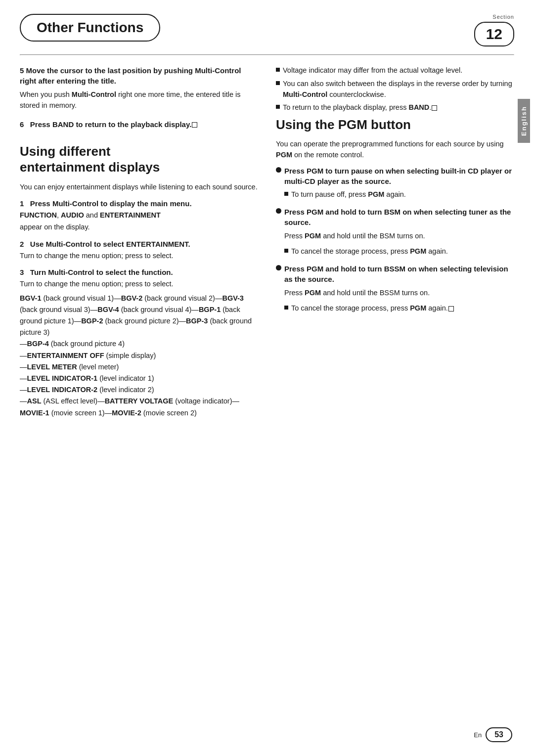 Image resolution: width=534 pixels, height=756 pixels. What do you see at coordinates (400, 176) in the screenshot?
I see `pgm-item-1-heading: Press PGM to turn pause on when selectin…` at bounding box center [400, 176].